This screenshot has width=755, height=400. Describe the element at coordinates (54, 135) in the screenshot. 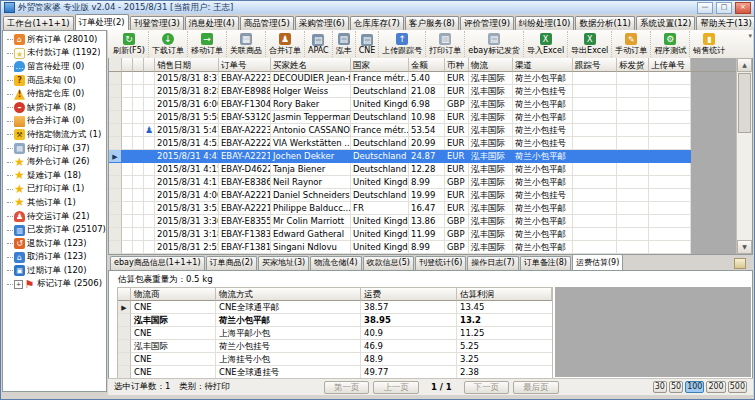

I see `sidebar-item: 待指定物流方式 (1)` at that location.